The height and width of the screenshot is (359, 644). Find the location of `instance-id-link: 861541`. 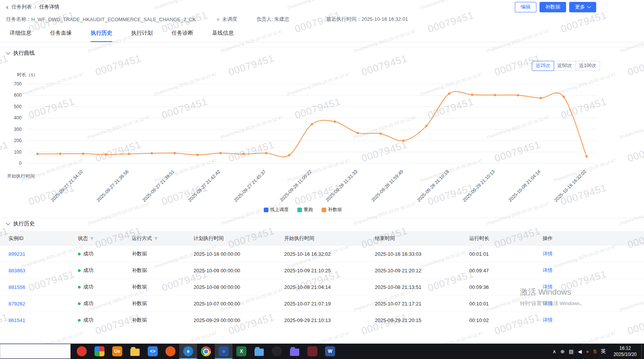

instance-id-link: 861541 is located at coordinates (17, 320).